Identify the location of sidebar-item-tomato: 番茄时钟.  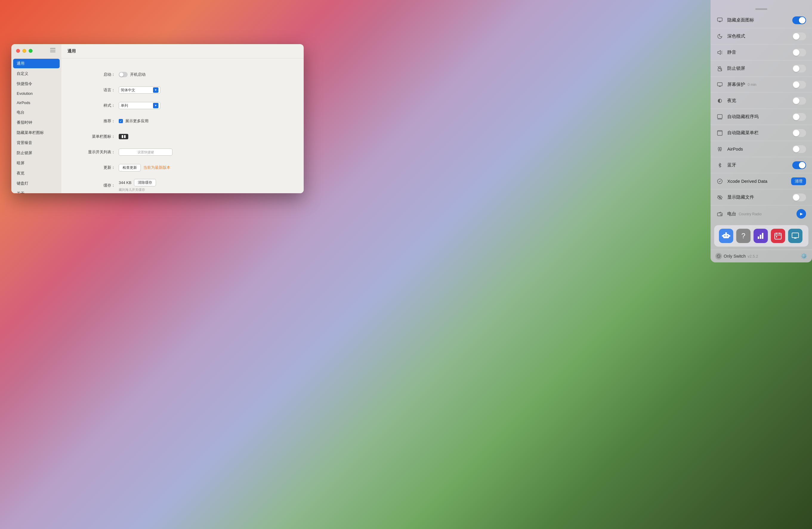
(36, 122).